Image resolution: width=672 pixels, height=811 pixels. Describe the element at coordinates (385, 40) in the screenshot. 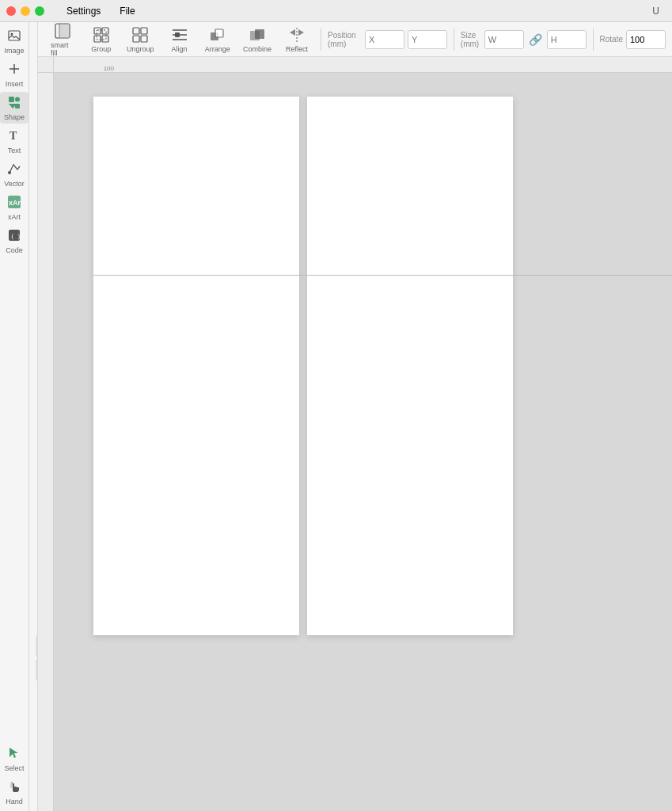

I see `position-x-input` at that location.